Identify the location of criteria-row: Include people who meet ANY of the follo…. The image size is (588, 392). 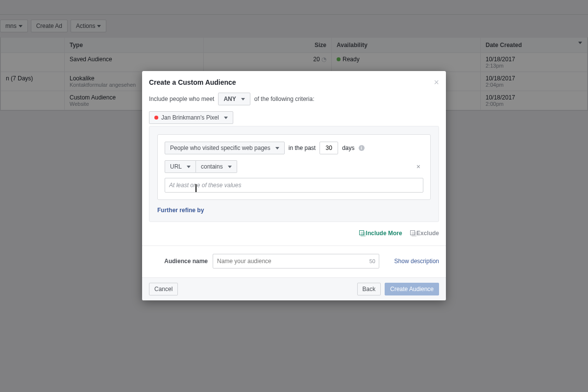
(294, 99).